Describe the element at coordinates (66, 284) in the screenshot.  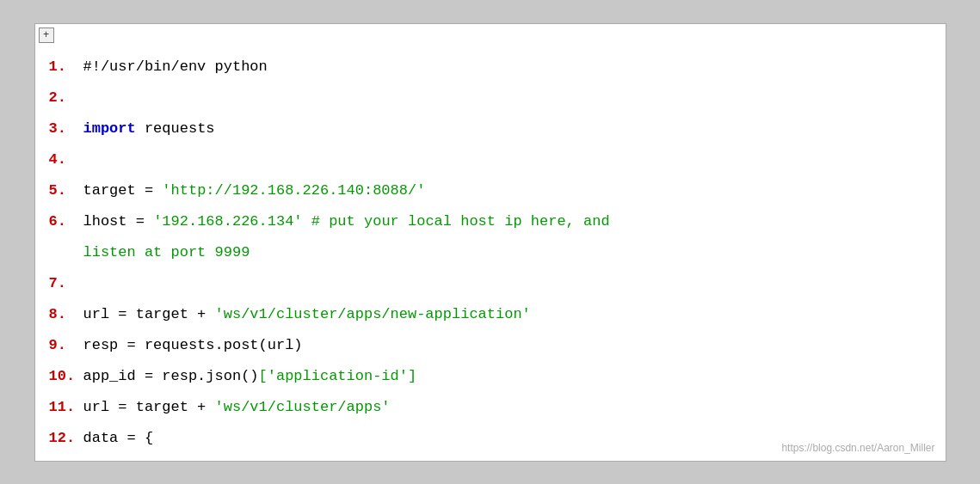
I see `line-num-7: 7.` at that location.